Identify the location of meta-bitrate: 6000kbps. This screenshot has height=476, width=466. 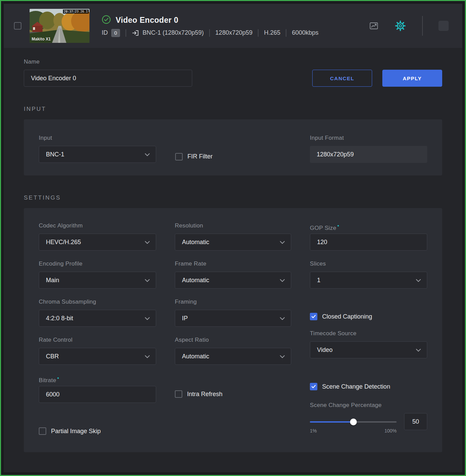
(305, 33).